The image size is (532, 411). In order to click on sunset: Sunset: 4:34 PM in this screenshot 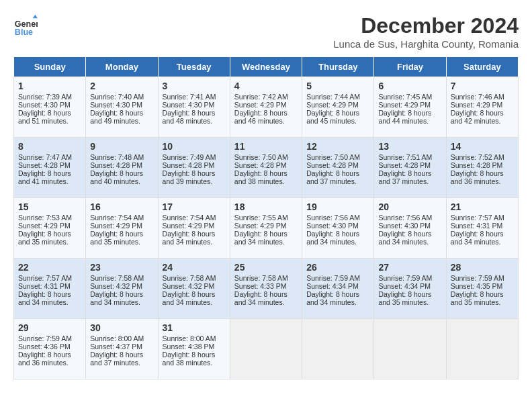, I will do `click(332, 286)`.